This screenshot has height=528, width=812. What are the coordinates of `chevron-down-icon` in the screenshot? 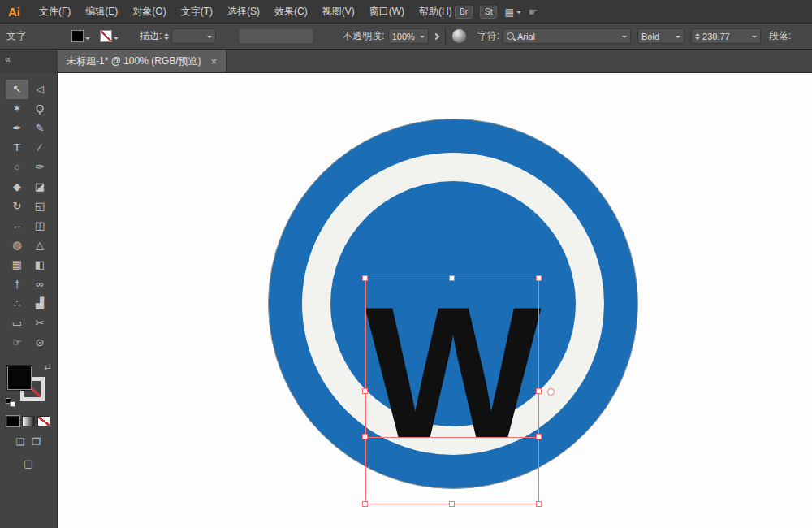 It's located at (519, 14).